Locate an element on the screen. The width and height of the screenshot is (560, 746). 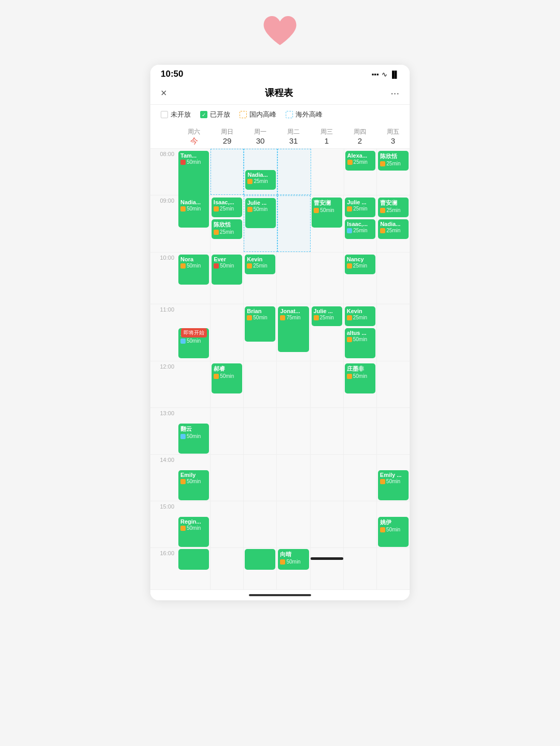
cell-thu-11: Kevin 25min altus ... 50min is located at coordinates (360, 333).